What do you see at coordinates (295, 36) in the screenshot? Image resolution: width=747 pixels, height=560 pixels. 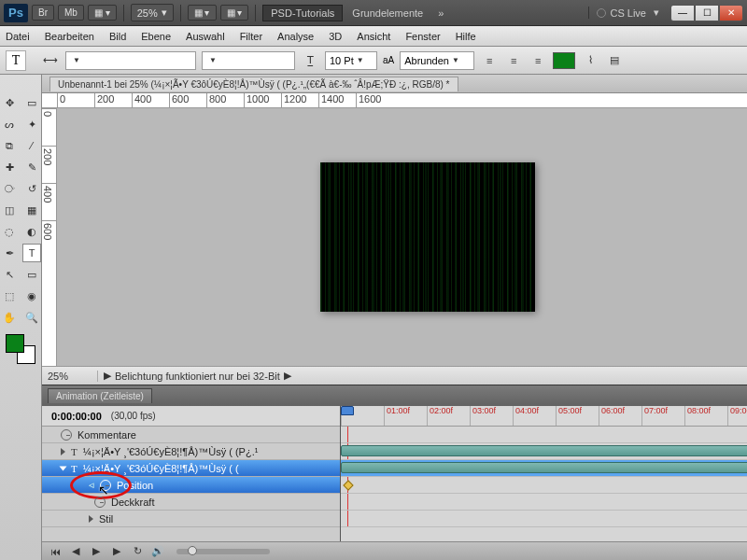 I see `menu-analyse: Analyse` at bounding box center [295, 36].